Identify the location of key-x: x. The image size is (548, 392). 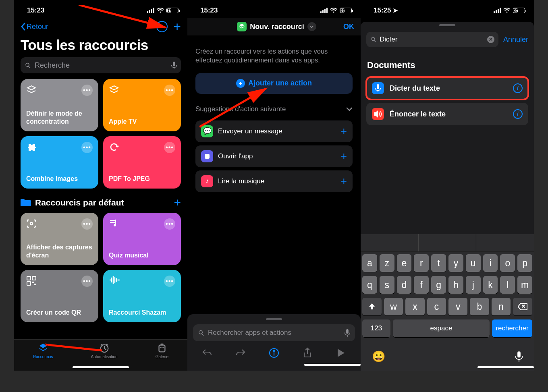
(415, 307).